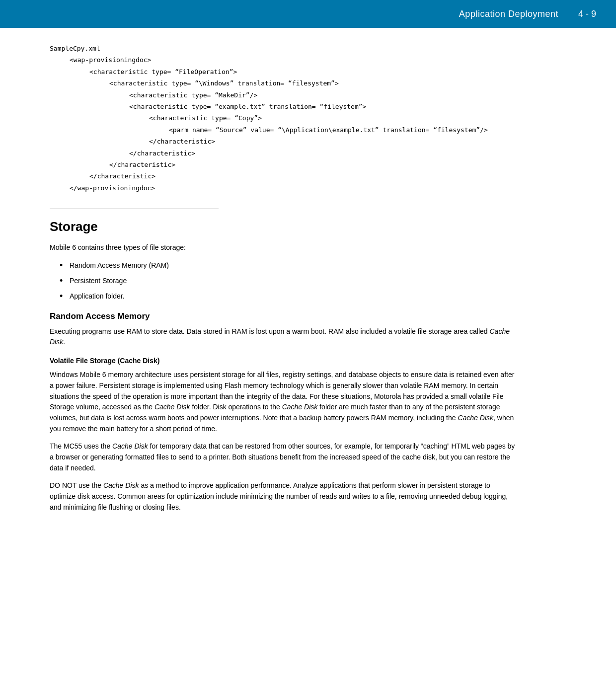 Image resolution: width=616 pixels, height=685 pixels. What do you see at coordinates (333, 118) in the screenshot?
I see `xml-line-6: <characteristic type= “Copy”>` at bounding box center [333, 118].